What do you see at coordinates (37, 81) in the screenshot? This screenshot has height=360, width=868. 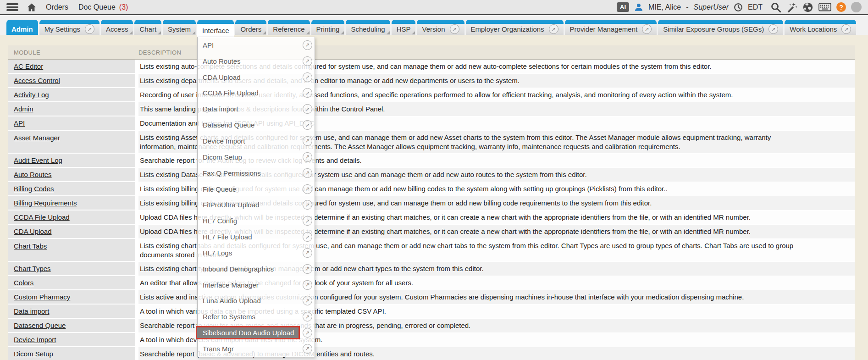 I see `module-link: Access Control` at bounding box center [37, 81].